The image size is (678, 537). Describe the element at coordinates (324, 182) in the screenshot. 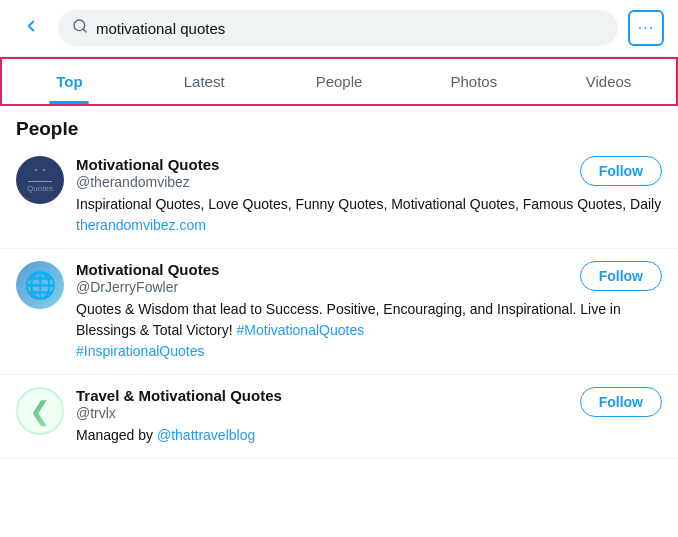

I see `person-handle-1: @therandomvibez` at that location.